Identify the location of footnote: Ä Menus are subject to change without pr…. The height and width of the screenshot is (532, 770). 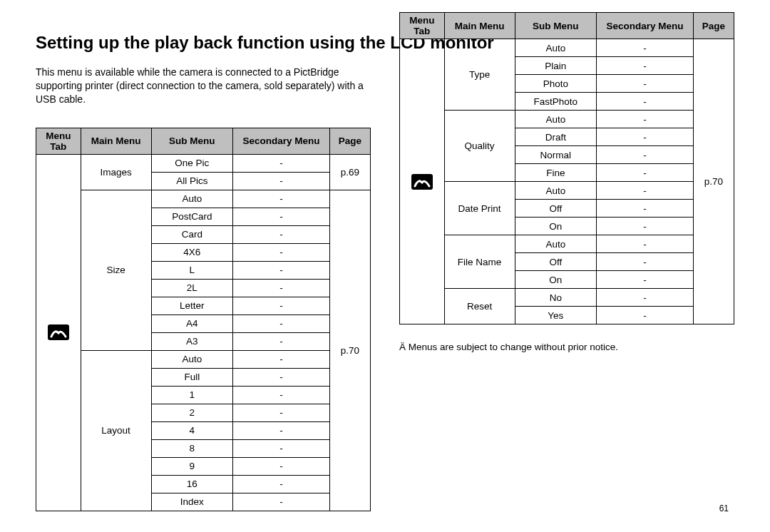
(567, 347).